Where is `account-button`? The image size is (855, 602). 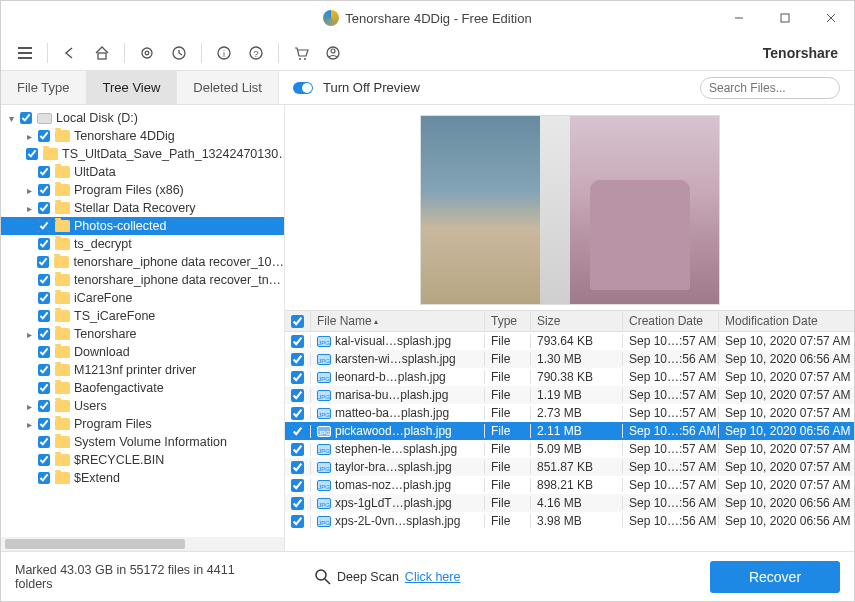 account-button is located at coordinates (333, 53).